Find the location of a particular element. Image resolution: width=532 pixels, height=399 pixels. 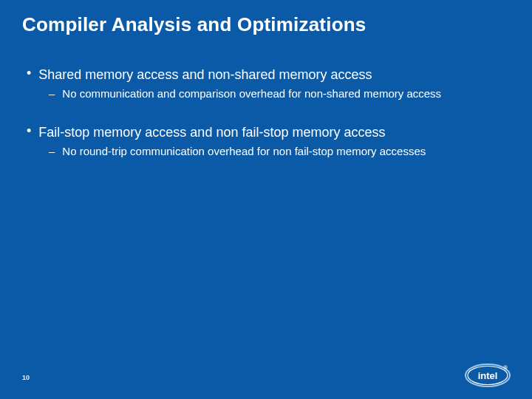

intel-logo-icon: intel R is located at coordinates (488, 374).